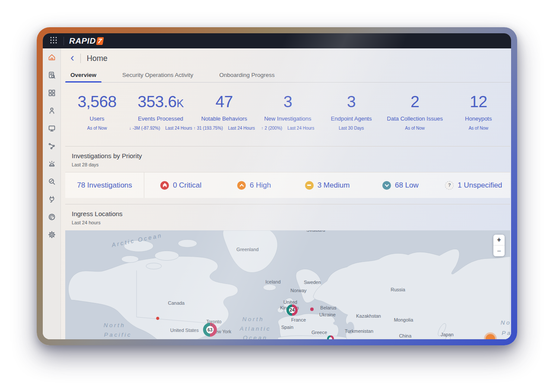  Describe the element at coordinates (52, 218) in the screenshot. I see `radar-icon` at that location.